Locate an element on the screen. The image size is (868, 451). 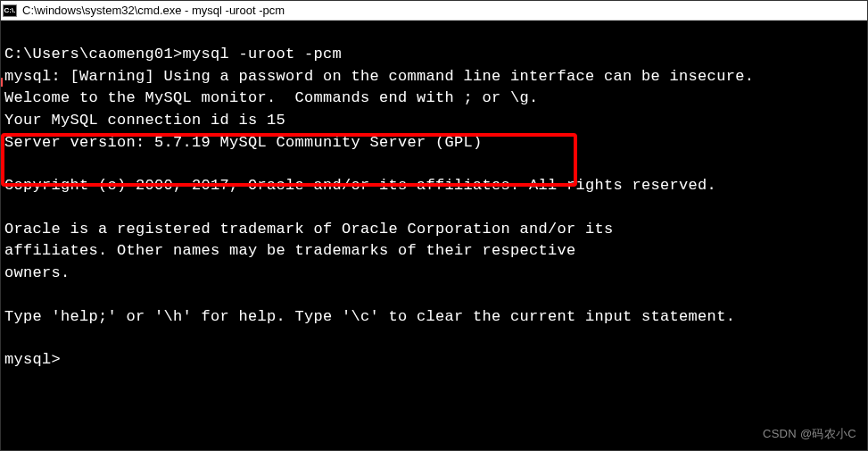
trademark-line-1: Oracle is a registered trademark of Orac… is located at coordinates (434, 230).